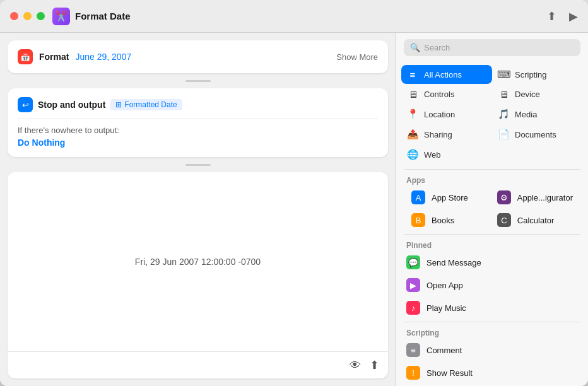 The width and height of the screenshot is (588, 386). I want to click on category-controls-label: Controls, so click(439, 95).